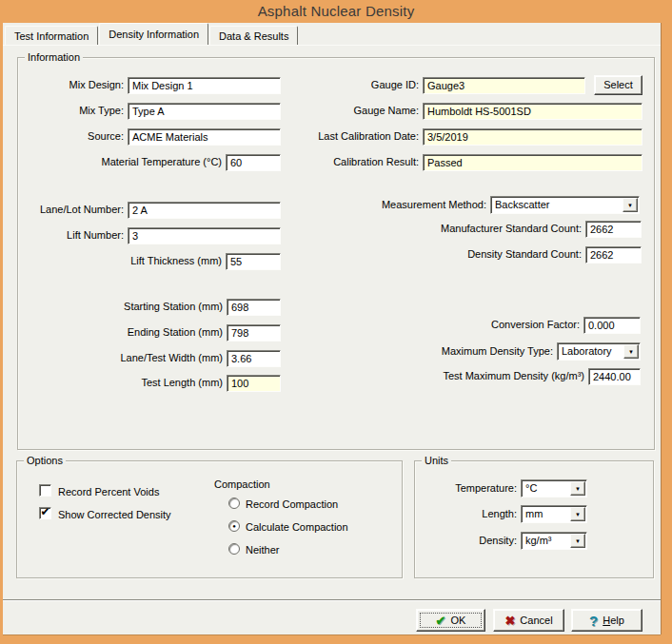 This screenshot has width=672, height=644. Describe the element at coordinates (524, 255) in the screenshot. I see `density-standard-count-label: Density Standard Count:` at that location.